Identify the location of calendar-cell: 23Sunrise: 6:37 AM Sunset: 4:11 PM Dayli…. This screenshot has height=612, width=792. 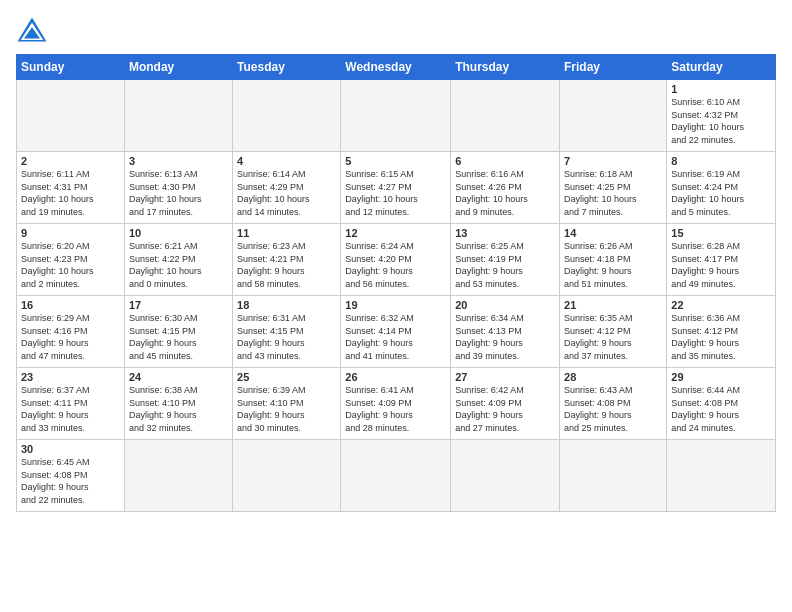
(71, 404).